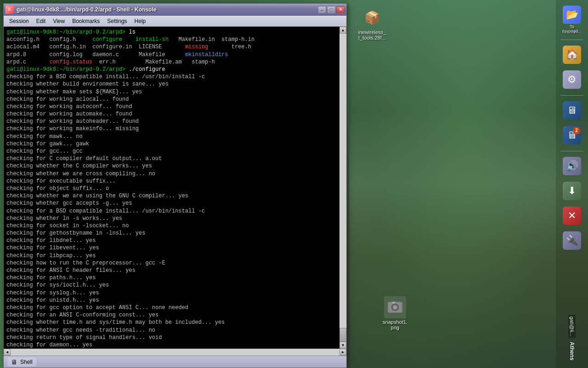  What do you see at coordinates (572, 15) in the screenshot?
I see `documents-icon: 📂` at bounding box center [572, 15].